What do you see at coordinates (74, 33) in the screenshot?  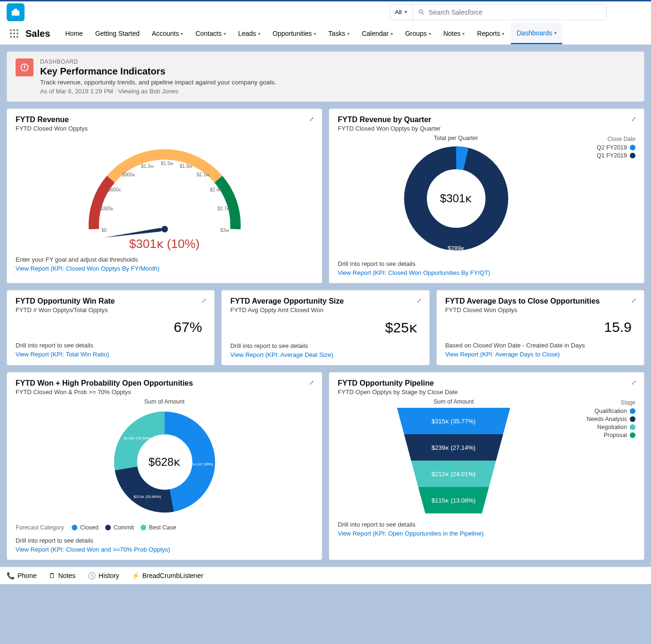 I see `nav-label: Home` at bounding box center [74, 33].